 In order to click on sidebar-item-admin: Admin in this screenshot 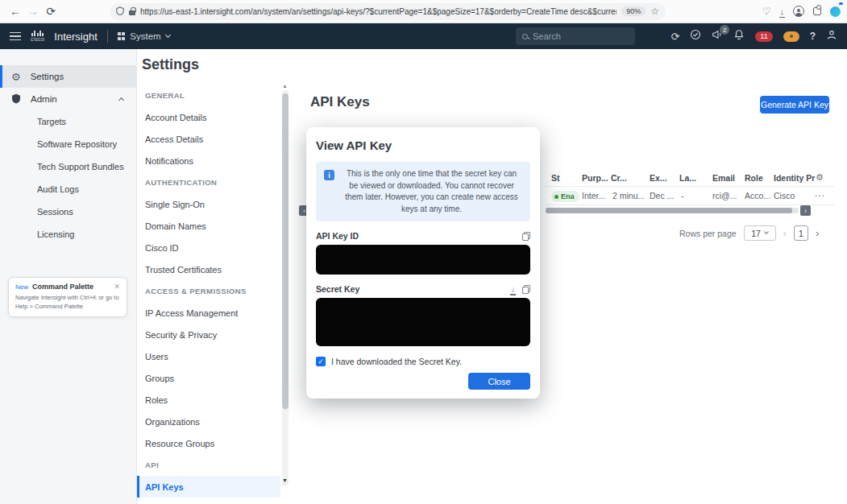, I will do `click(68, 99)`.